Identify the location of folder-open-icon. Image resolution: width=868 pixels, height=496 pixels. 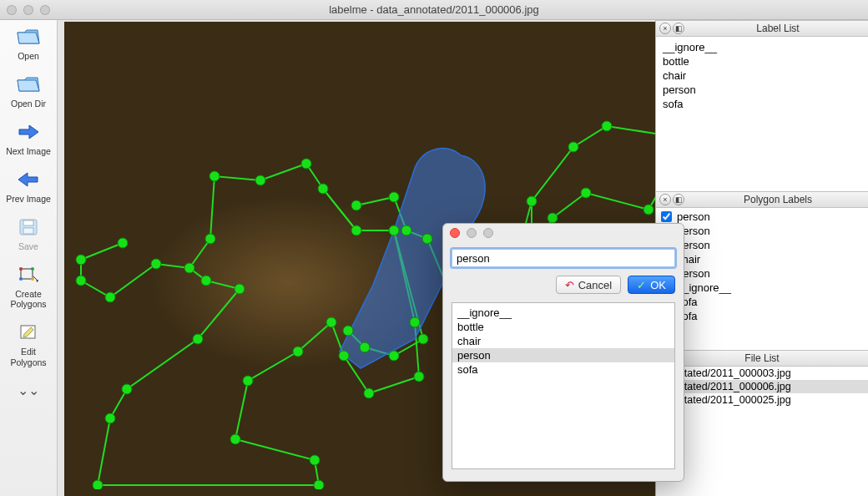
(28, 84).